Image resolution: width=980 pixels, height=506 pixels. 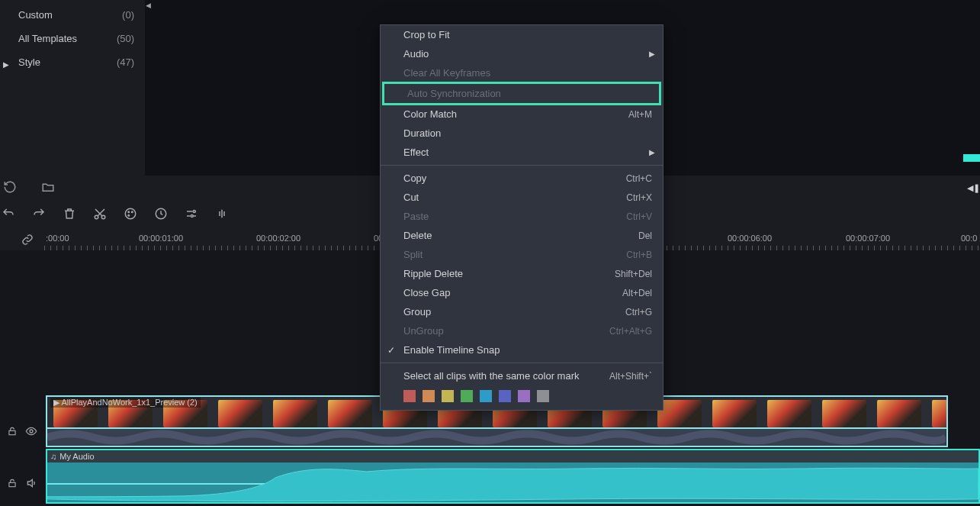 What do you see at coordinates (72, 15) in the screenshot?
I see `sidebar-item-custom: Custom (0)` at bounding box center [72, 15].